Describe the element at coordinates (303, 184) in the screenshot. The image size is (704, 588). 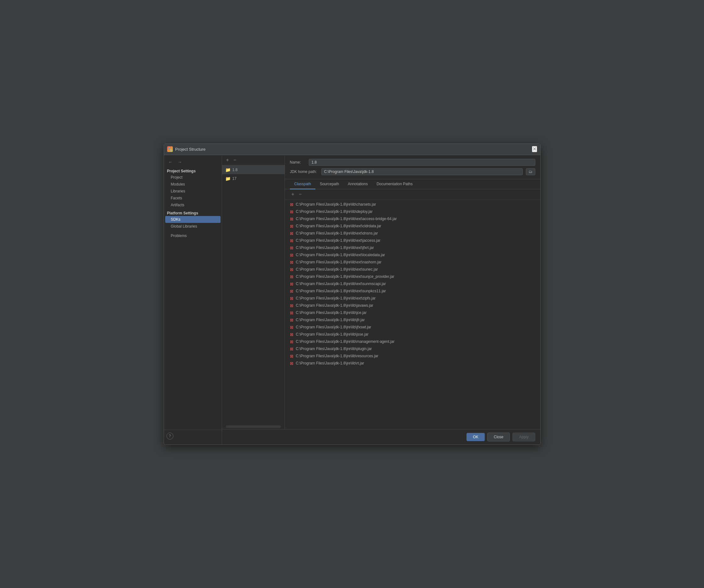
I see `tab-classpath: Classpath` at that location.